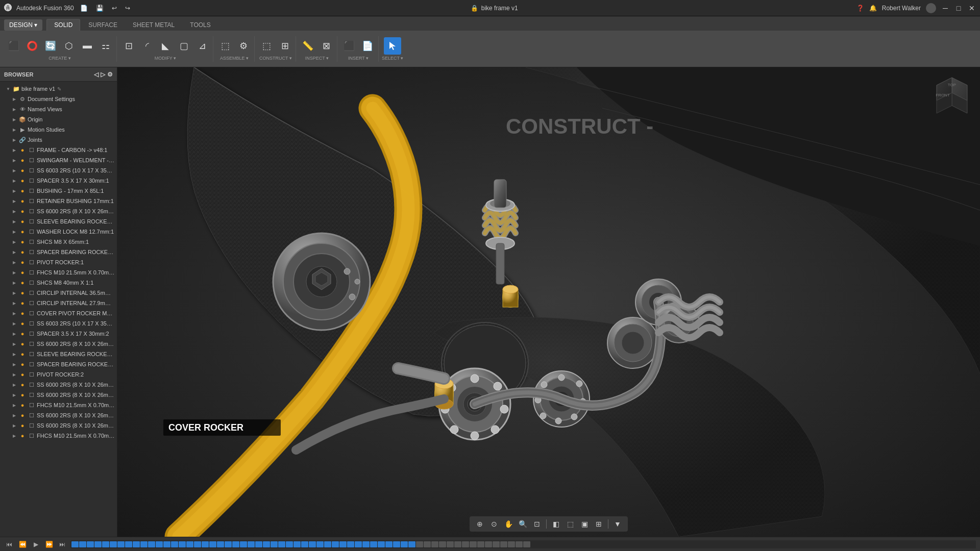 This screenshot has width=980, height=551. I want to click on snap-btn: ⊕, so click(480, 524).